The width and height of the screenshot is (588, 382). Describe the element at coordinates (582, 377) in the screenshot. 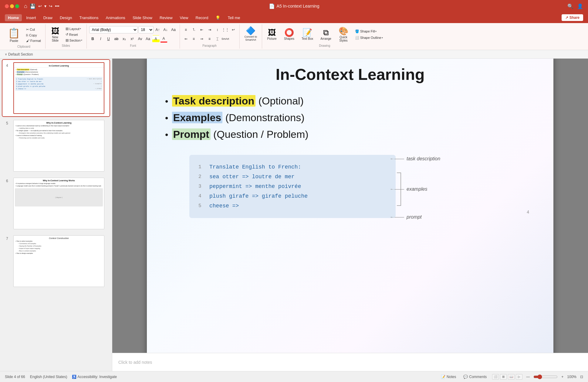

I see `fit-to-window-icon: ⊡` at that location.